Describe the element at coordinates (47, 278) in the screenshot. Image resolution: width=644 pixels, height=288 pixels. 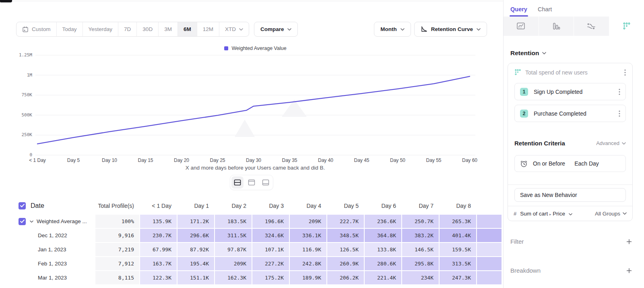
I see `row-label-cell: Mar 1, 2023` at that location.